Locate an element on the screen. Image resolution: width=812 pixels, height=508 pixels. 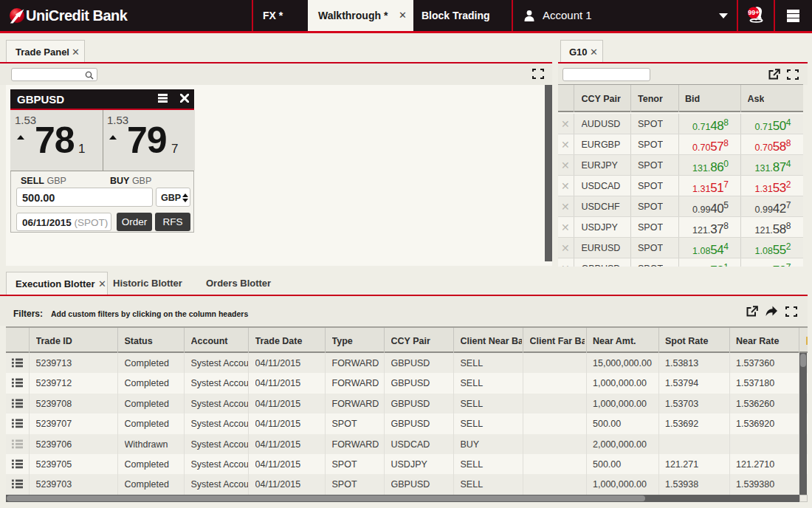
svg-text: 99+ is located at coordinates (753, 13).